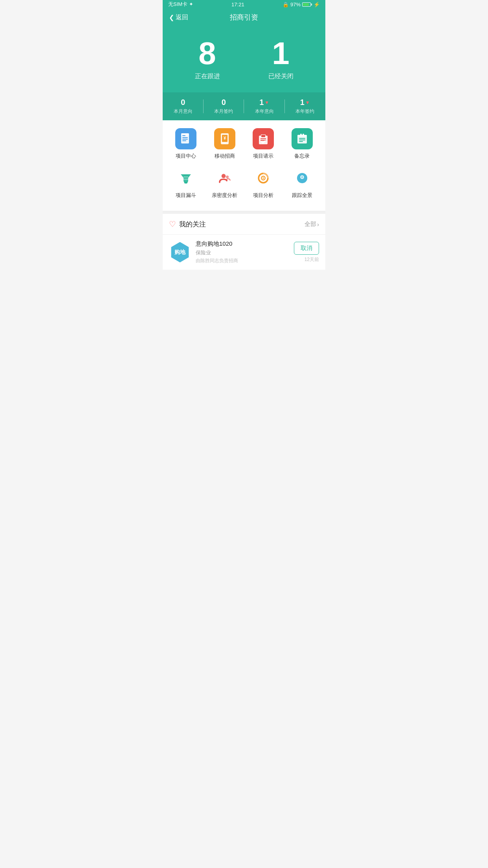 The width and height of the screenshot is (488, 868). I want to click on card-time: 12天前, so click(312, 259).